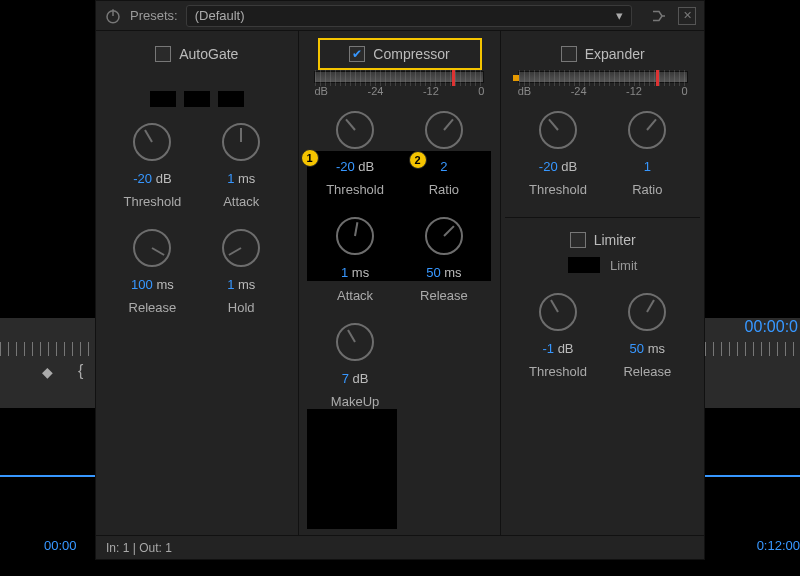 This screenshot has width=800, height=576. What do you see at coordinates (400, 547) in the screenshot?
I see `panel-bottombar: In: 1 | Out: 1` at bounding box center [400, 547].